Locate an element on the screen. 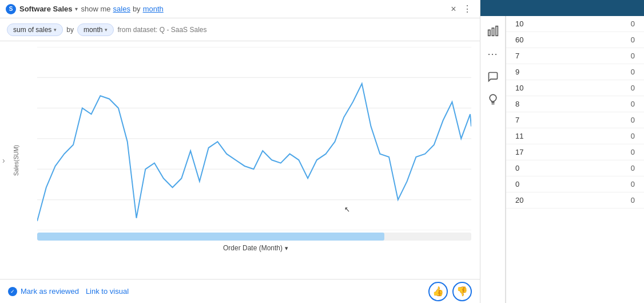 The image size is (644, 303). feedback-actions: 👍 👎 is located at coordinates (450, 292).